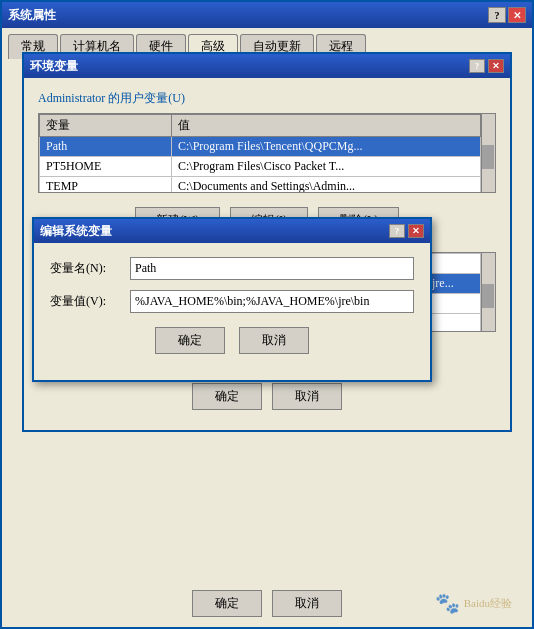 Image resolution: width=534 pixels, height=629 pixels. I want to click on edit-help-button: ?, so click(397, 231).